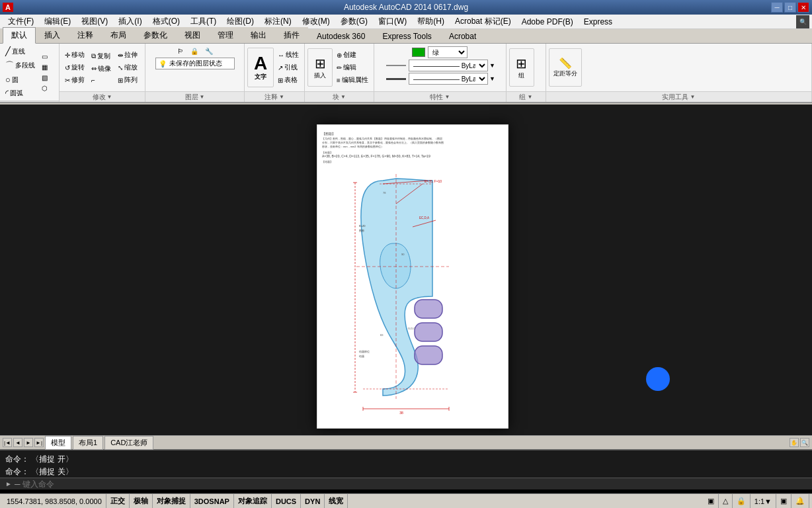 The height and width of the screenshot is (508, 812). I want to click on menu-acrobat-mark: Acrobat 标记(E), so click(483, 21).